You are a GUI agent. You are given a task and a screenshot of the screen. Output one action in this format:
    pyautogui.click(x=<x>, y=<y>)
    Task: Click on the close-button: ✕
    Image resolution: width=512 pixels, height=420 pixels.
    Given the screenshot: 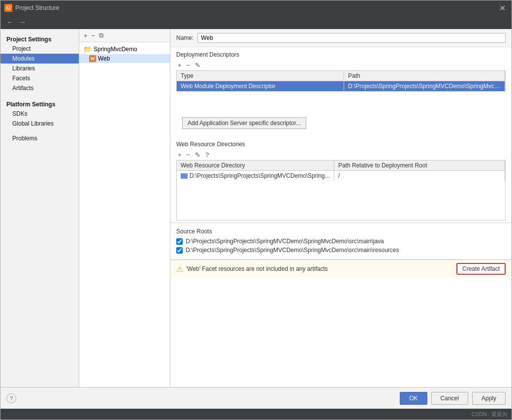 What is the action you would take?
    pyautogui.click(x=502, y=8)
    